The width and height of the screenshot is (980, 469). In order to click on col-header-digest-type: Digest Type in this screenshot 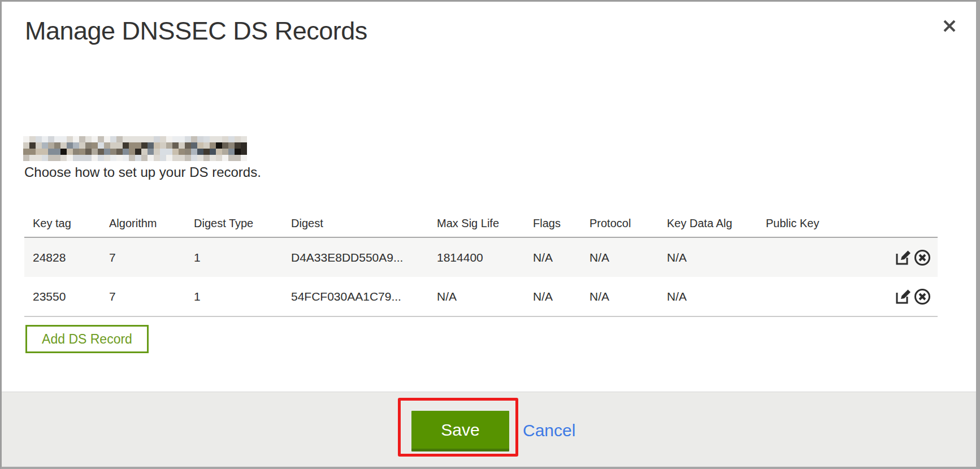, I will do `click(242, 222)`.